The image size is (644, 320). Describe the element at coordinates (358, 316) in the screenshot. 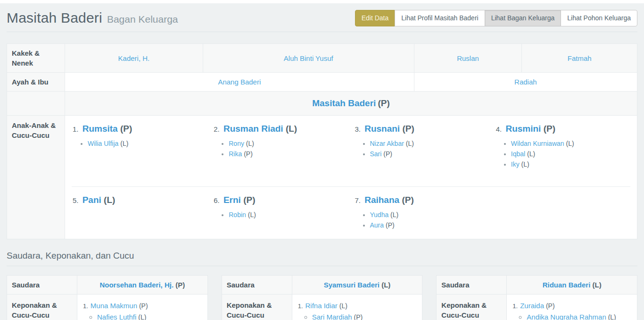

I see `nephew-children-list: Sari Mardiah (P)` at that location.